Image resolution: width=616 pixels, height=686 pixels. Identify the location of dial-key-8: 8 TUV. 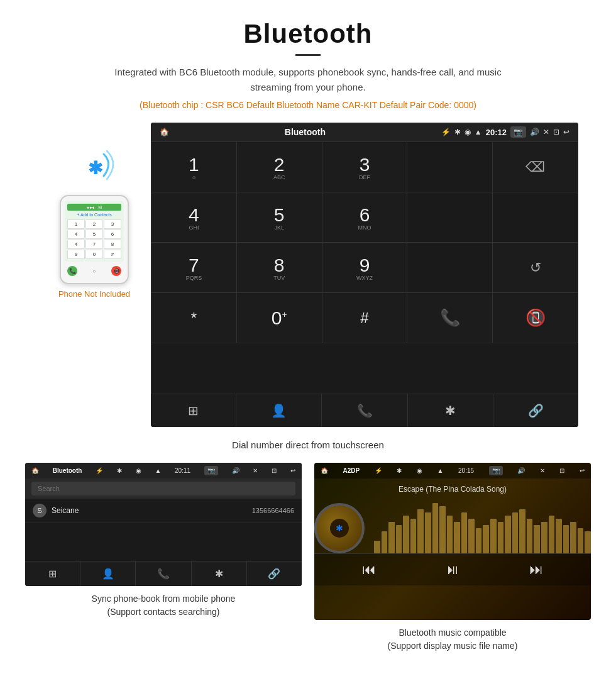
(280, 268).